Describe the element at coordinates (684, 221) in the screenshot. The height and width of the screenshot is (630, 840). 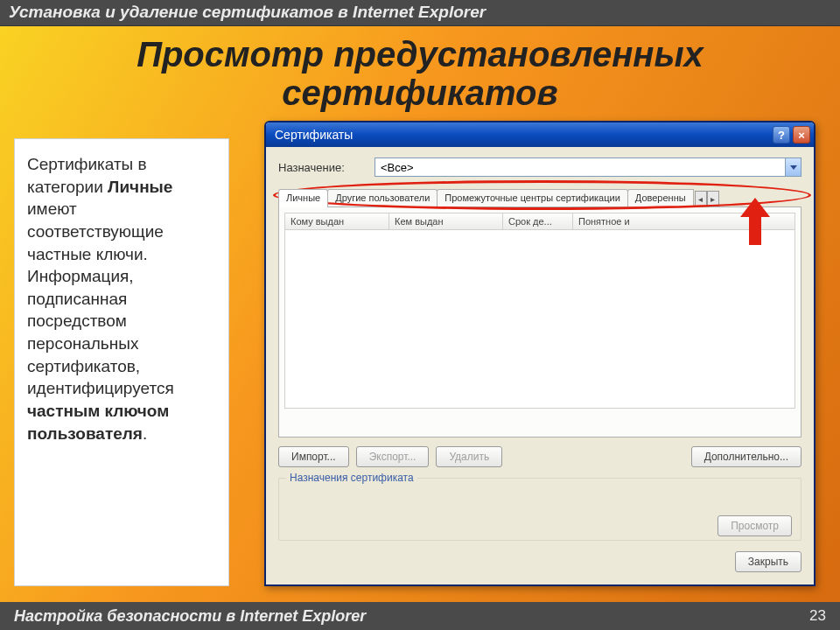
I see `column-friendly-name: Понятное и` at that location.